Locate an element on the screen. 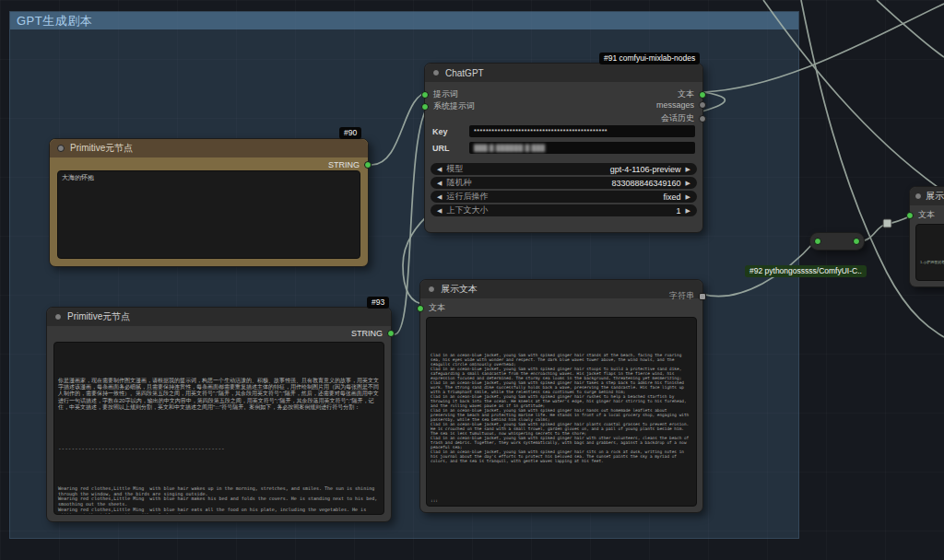 This screenshot has width=944, height=560. node91-input-system-prompt: 系统提示词 is located at coordinates (448, 107).